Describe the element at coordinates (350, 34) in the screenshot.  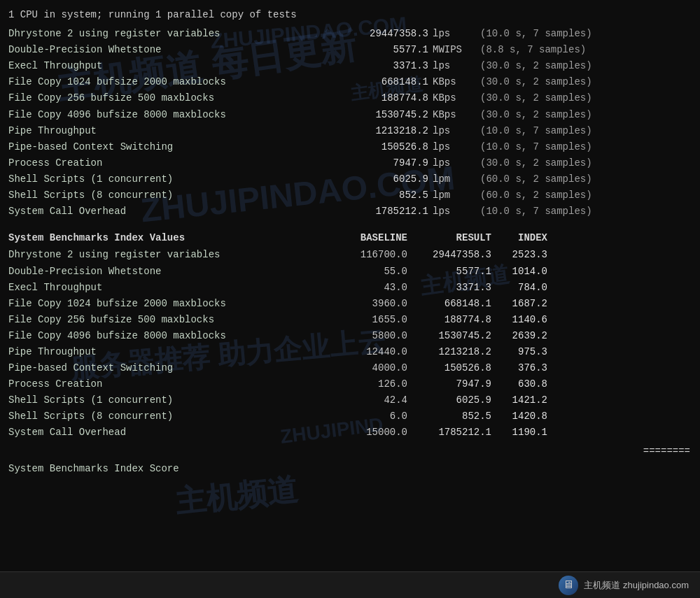
I see `bench-row: Dhrystone 2 using register variables 294…` at that location.